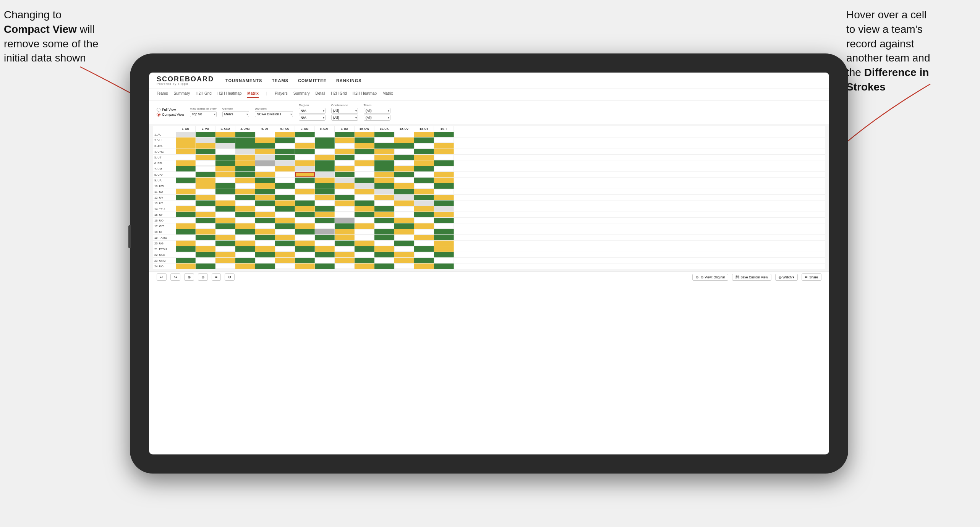  I want to click on team-select1: (All), so click(377, 111).